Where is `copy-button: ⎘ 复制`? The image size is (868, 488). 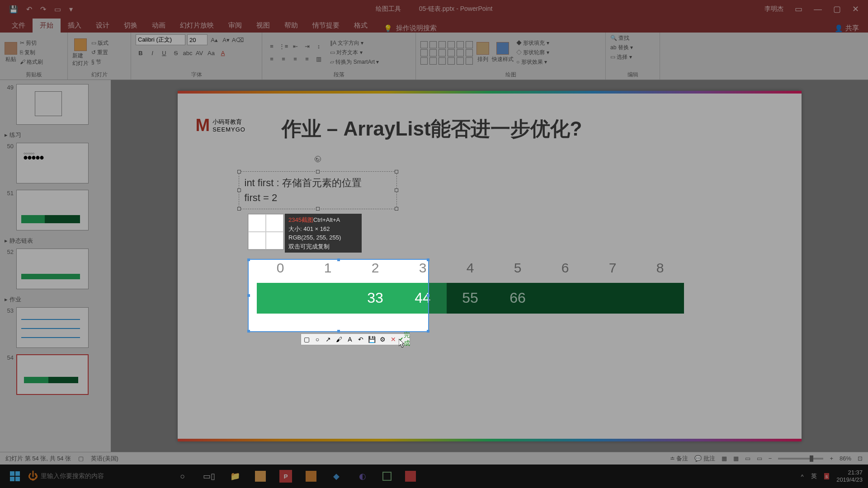 copy-button: ⎘ 复制 is located at coordinates (32, 52).